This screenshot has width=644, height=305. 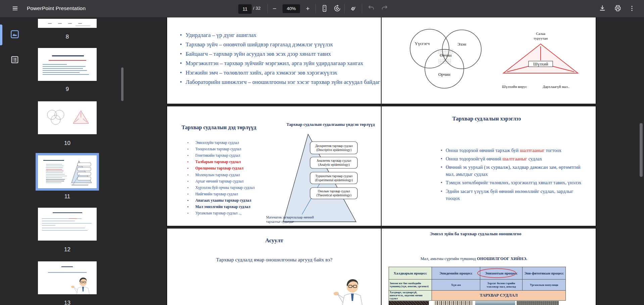 I want to click on slide-title: Асуулт, so click(x=274, y=241).